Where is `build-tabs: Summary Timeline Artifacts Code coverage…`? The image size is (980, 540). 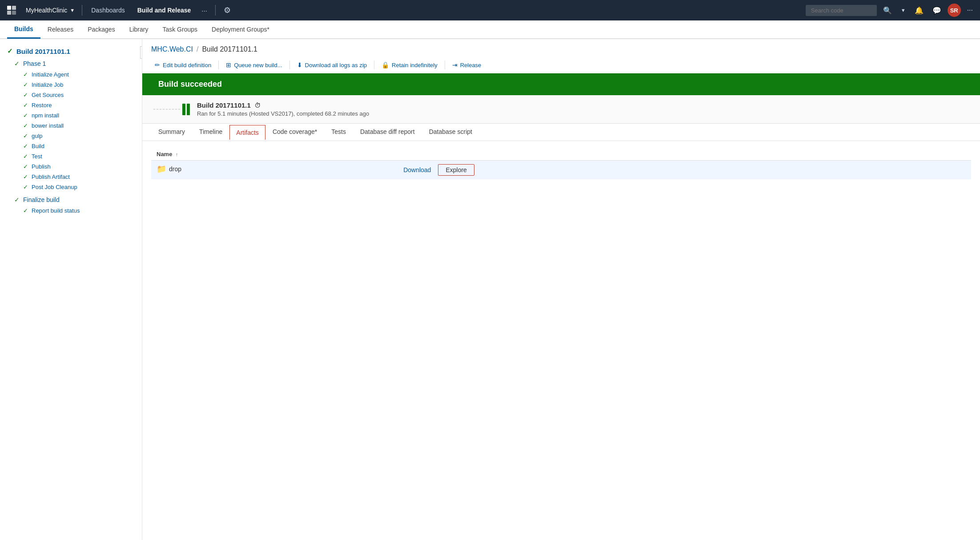
build-tabs: Summary Timeline Artifacts Code coverage… is located at coordinates (561, 133).